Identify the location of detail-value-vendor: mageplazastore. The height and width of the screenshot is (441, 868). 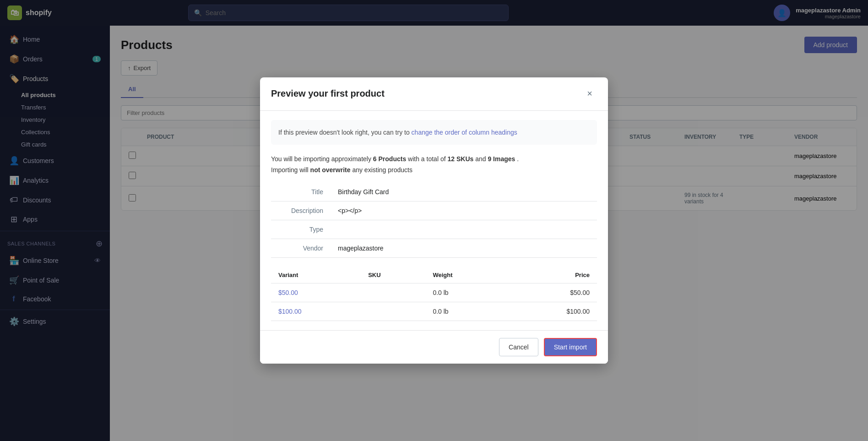
(464, 248).